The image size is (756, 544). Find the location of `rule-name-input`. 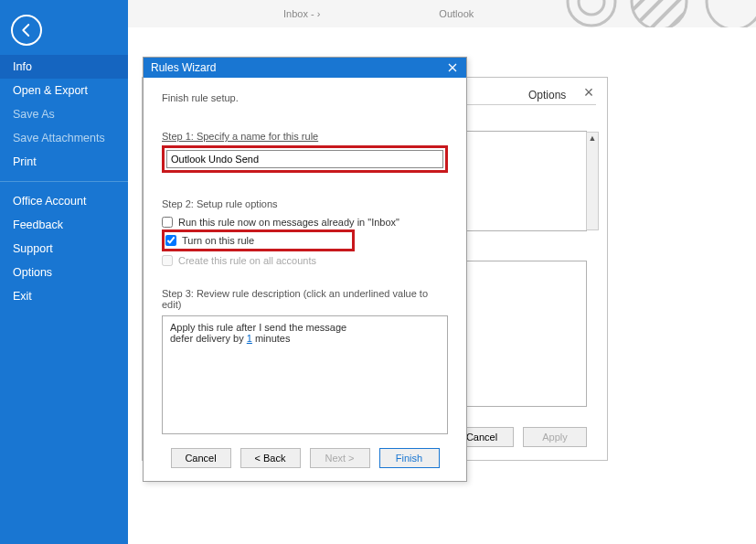

rule-name-input is located at coordinates (305, 159).